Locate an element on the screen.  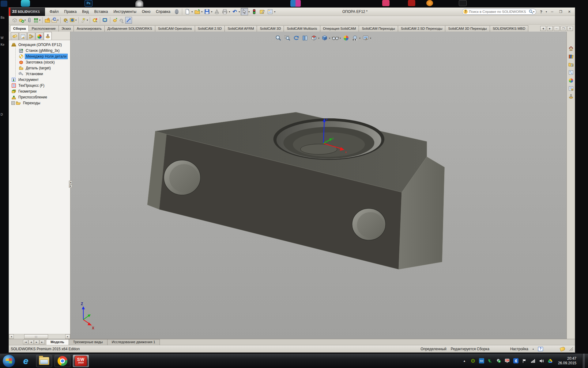
doc-restore-button: ❐ is located at coordinates (564, 29).